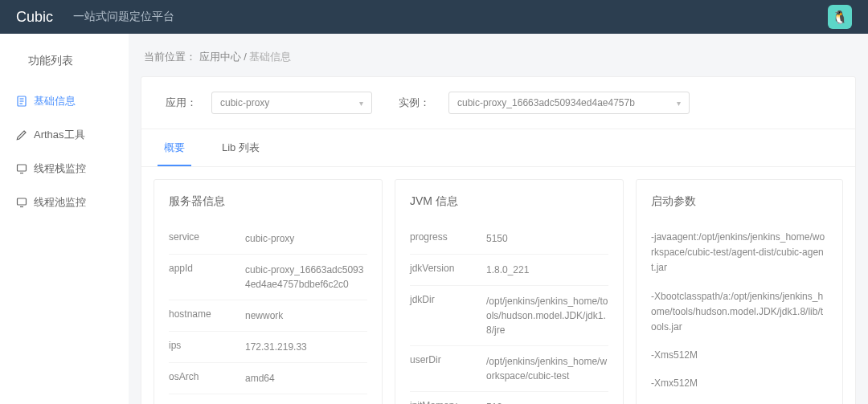 This screenshot has height=404, width=868. Describe the element at coordinates (547, 103) in the screenshot. I see `instance-select-value: cubic-proxy_16663adc50934ed4ae4757b` at that location.